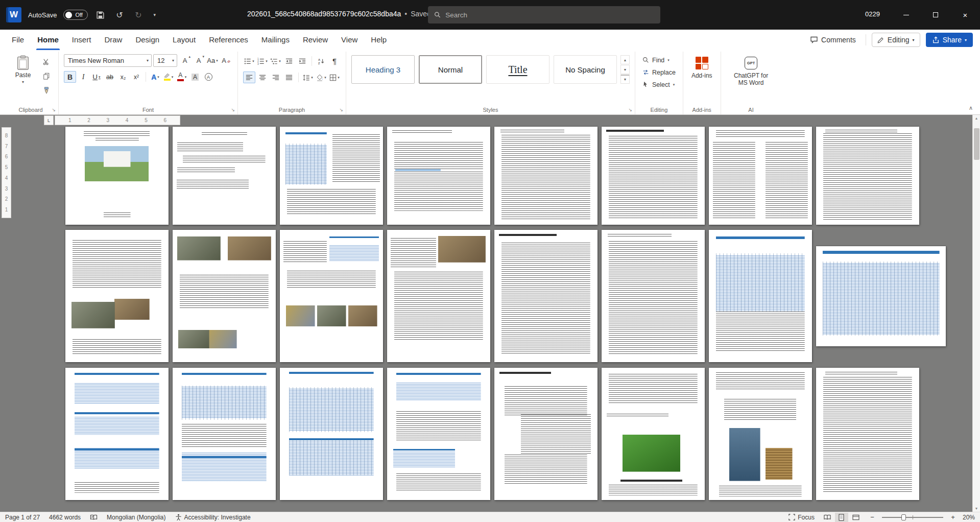  Describe the element at coordinates (976, 509) in the screenshot. I see `scrollbar-down-icon: ▼` at that location.